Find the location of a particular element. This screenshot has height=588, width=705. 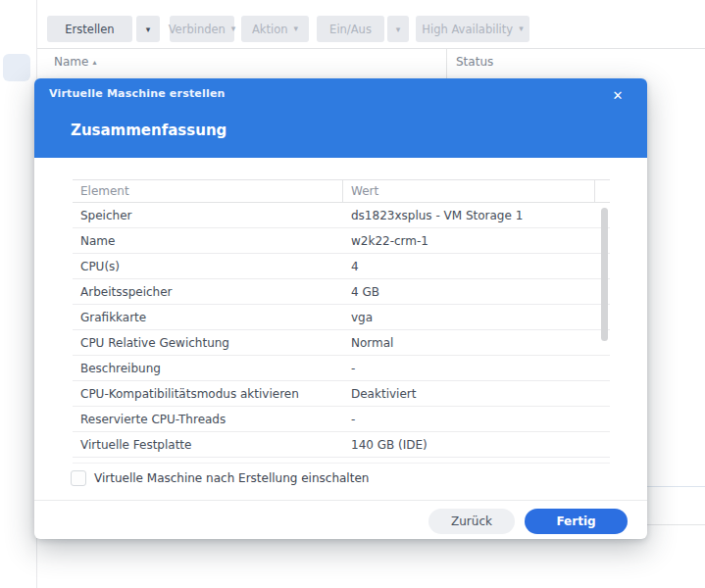

toolbar-divider is located at coordinates (371, 49).